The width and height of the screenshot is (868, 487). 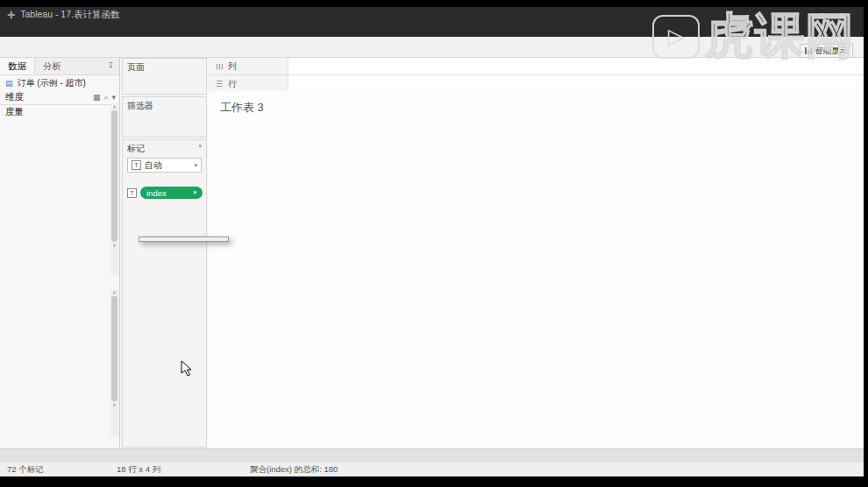 I want to click on status-bar: 72 个标记 18 行 x 4 列 聚合(index) 的总和: 180, so click(x=431, y=469).